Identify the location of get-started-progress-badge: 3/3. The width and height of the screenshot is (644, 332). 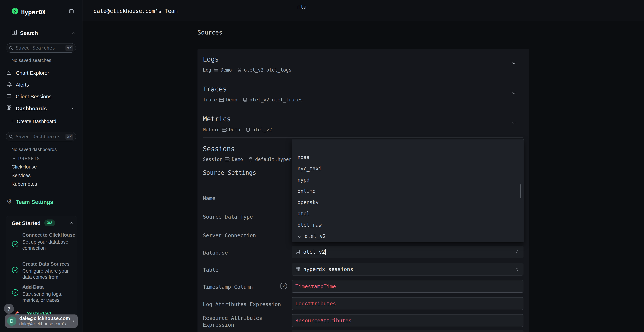
(50, 223).